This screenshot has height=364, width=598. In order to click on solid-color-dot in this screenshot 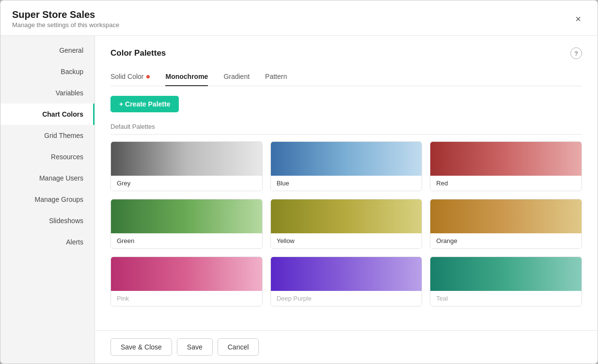, I will do `click(148, 76)`.